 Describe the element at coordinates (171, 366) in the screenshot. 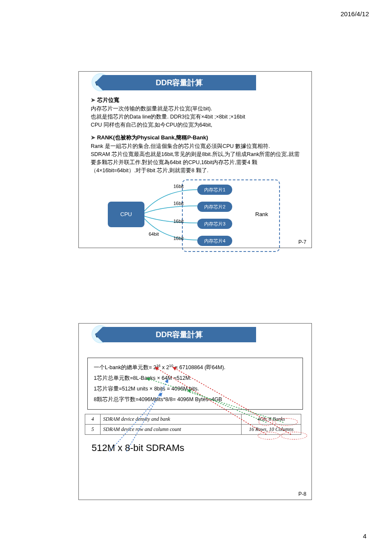

I see `calc-exp: 10` at that location.